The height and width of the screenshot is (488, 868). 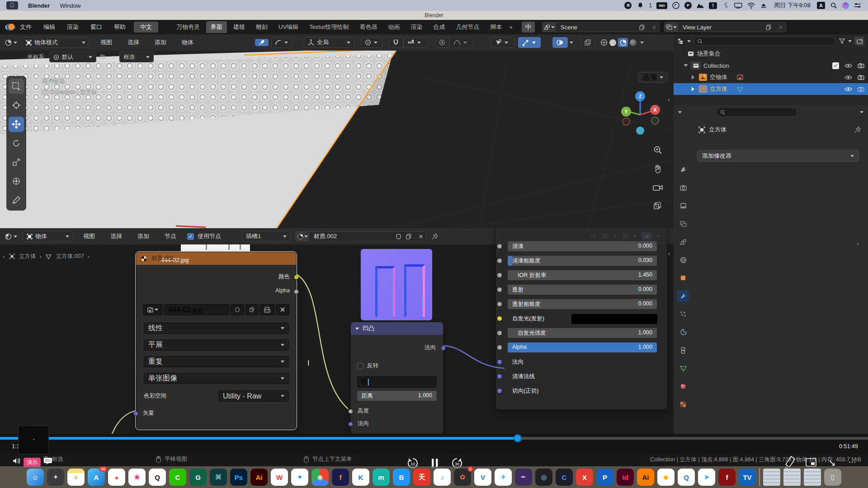 What do you see at coordinates (833, 477) in the screenshot?
I see `dock-app-icon: ▯` at bounding box center [833, 477].